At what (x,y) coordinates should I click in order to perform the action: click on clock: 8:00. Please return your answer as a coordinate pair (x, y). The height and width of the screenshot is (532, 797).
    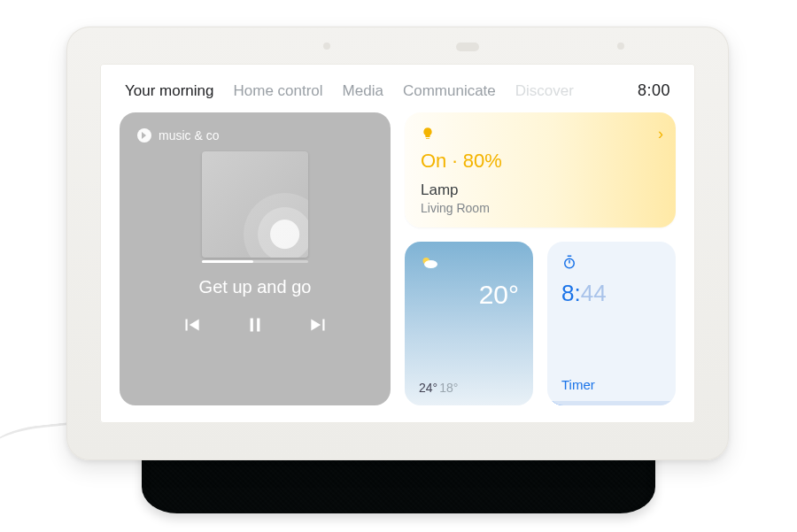
    Looking at the image, I should click on (654, 90).